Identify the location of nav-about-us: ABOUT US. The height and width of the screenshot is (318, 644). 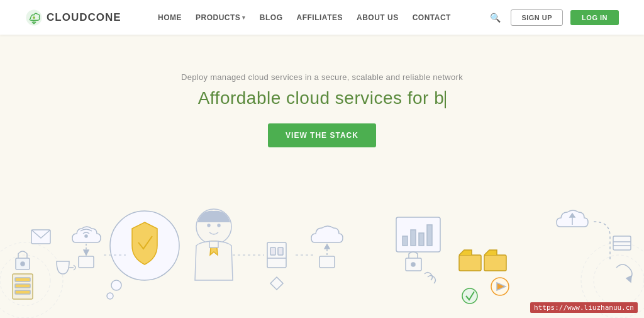
(377, 18).